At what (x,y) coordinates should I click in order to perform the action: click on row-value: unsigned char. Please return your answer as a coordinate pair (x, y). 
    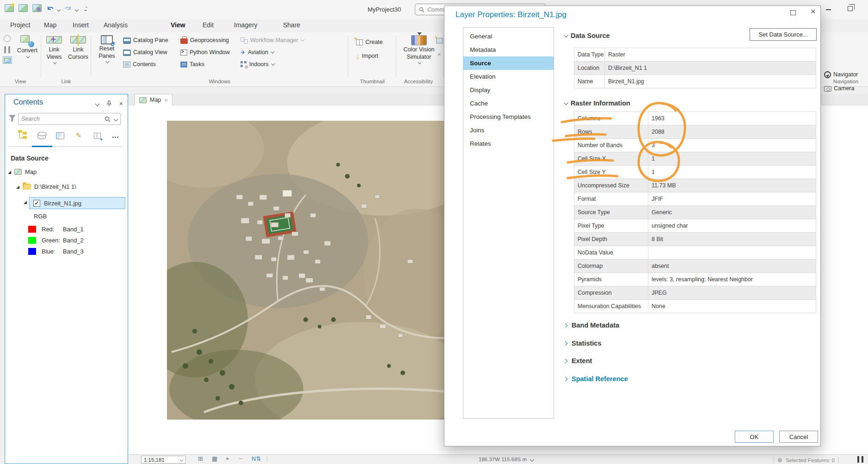
    Looking at the image, I should click on (732, 226).